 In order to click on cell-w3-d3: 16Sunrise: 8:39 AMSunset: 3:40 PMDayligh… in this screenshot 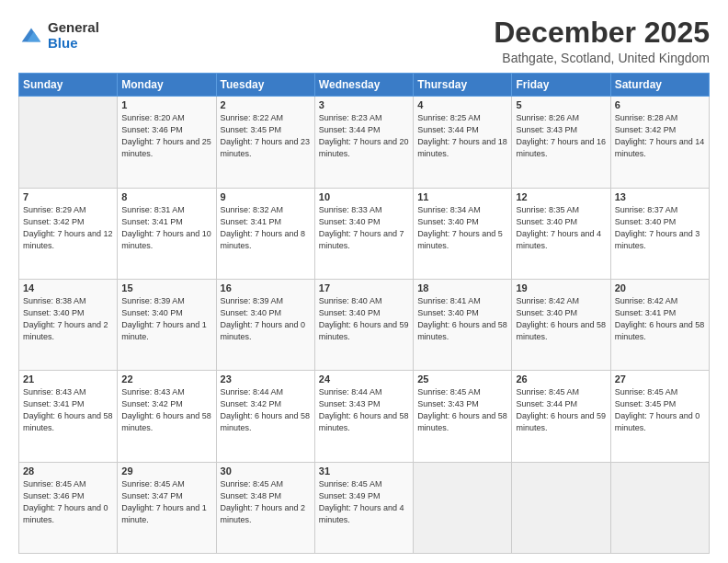, I will do `click(265, 324)`.